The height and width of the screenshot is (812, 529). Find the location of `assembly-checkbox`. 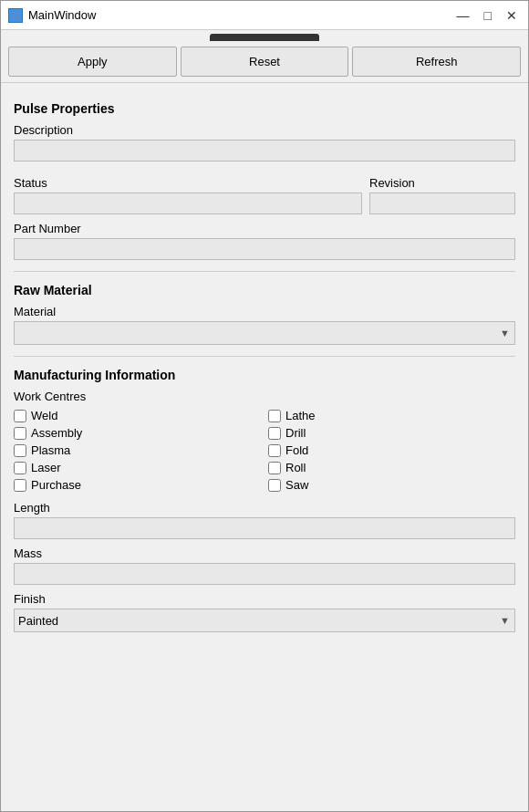

assembly-checkbox is located at coordinates (20, 433).